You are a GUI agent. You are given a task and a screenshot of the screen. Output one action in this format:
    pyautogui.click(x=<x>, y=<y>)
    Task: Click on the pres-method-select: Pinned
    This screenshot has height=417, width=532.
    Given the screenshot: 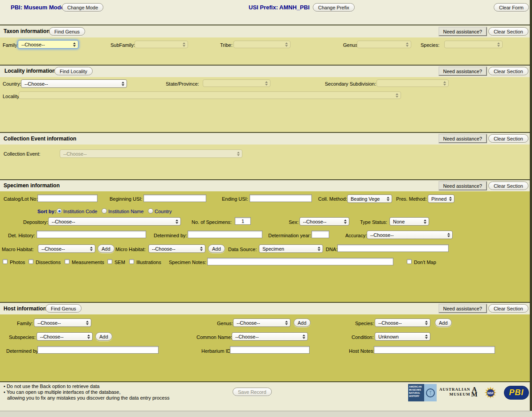 What is the action you would take?
    pyautogui.click(x=441, y=199)
    